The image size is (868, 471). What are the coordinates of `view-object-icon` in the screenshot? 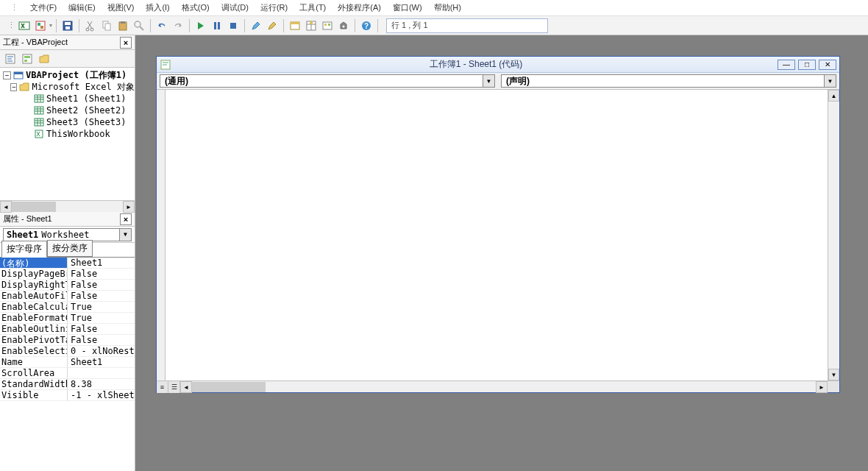 It's located at (27, 59).